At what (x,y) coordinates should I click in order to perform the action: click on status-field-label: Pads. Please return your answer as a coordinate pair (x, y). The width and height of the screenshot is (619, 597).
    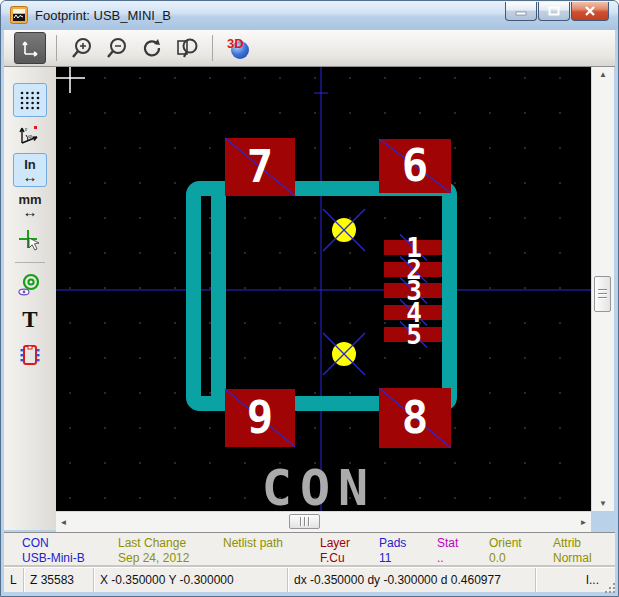
    Looking at the image, I should click on (392, 543).